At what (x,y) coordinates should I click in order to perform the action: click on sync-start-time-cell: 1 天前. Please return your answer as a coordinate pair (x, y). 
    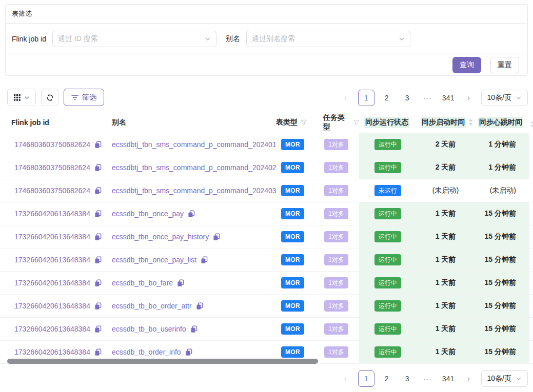
    Looking at the image, I should click on (445, 283).